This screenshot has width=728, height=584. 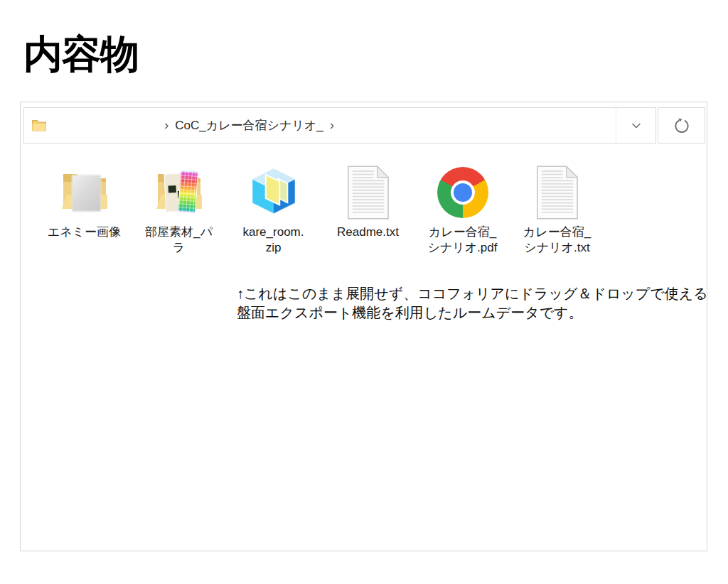 I want to click on refresh-icon, so click(x=682, y=126).